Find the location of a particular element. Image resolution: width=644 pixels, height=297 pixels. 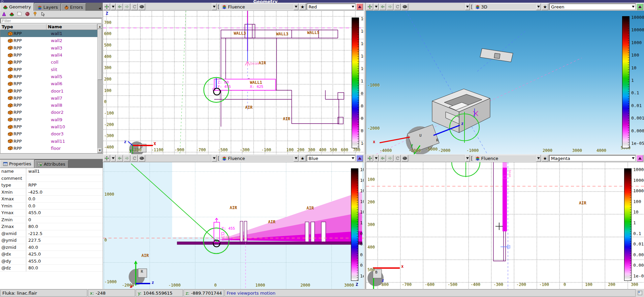

property-row: comment is located at coordinates (51, 178).